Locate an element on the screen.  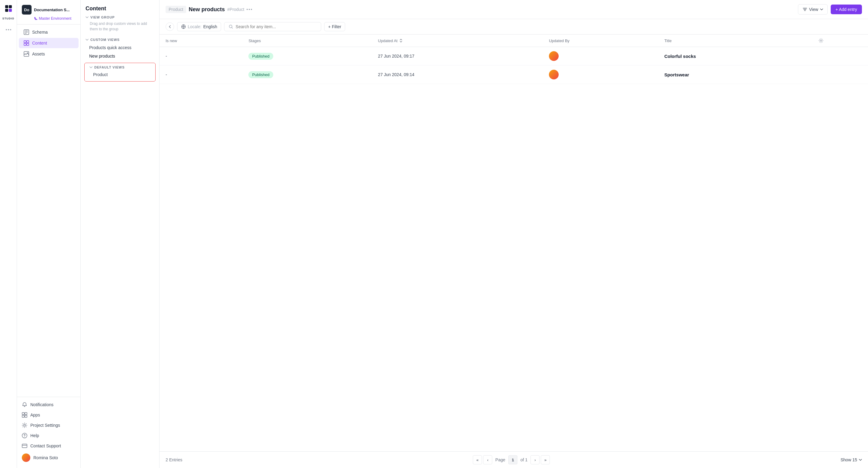
sidebar-item-content: Content is located at coordinates (49, 43).